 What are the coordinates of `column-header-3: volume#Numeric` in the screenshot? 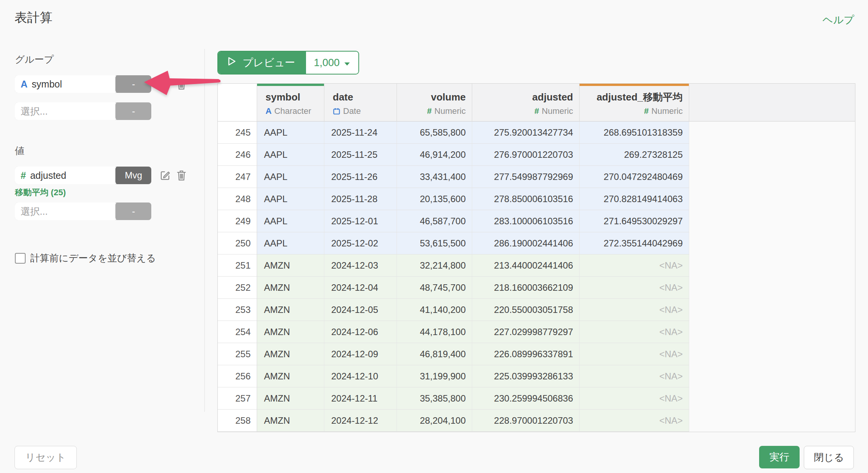 It's located at (435, 102).